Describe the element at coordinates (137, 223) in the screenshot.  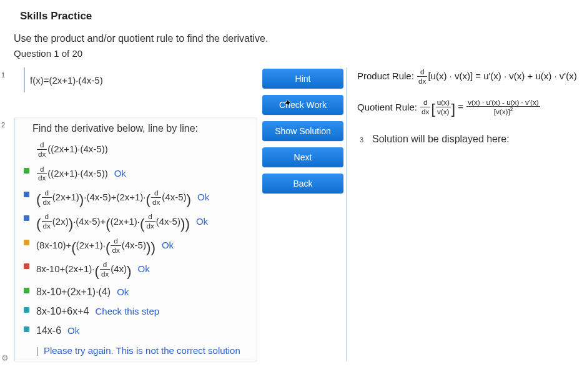
I see `derivation-step: (ddx(2x))·(4x-5)+((2x+1)·(ddx(4x-5)))Ok` at that location.